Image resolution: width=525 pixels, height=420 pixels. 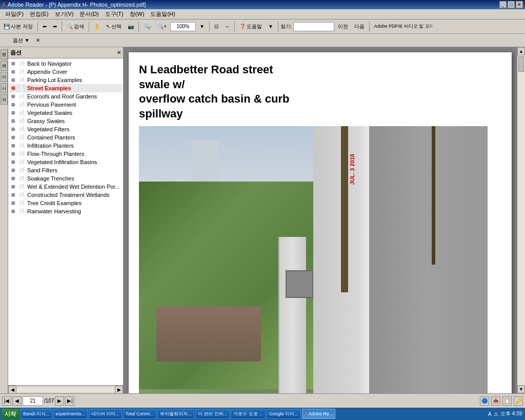 I want to click on taskbar-item-bandi: Bandi-지식..., so click(x=36, y=414).